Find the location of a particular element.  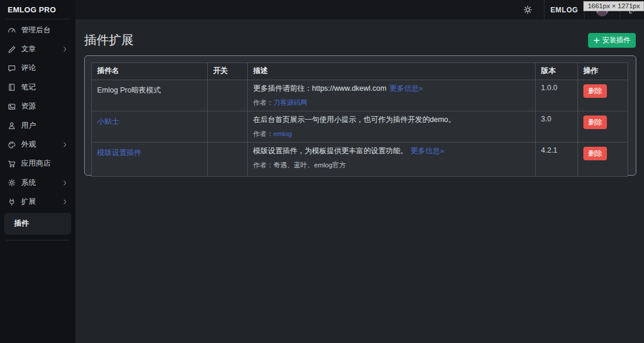

sidebar-item-label: 系统 is located at coordinates (28, 183).